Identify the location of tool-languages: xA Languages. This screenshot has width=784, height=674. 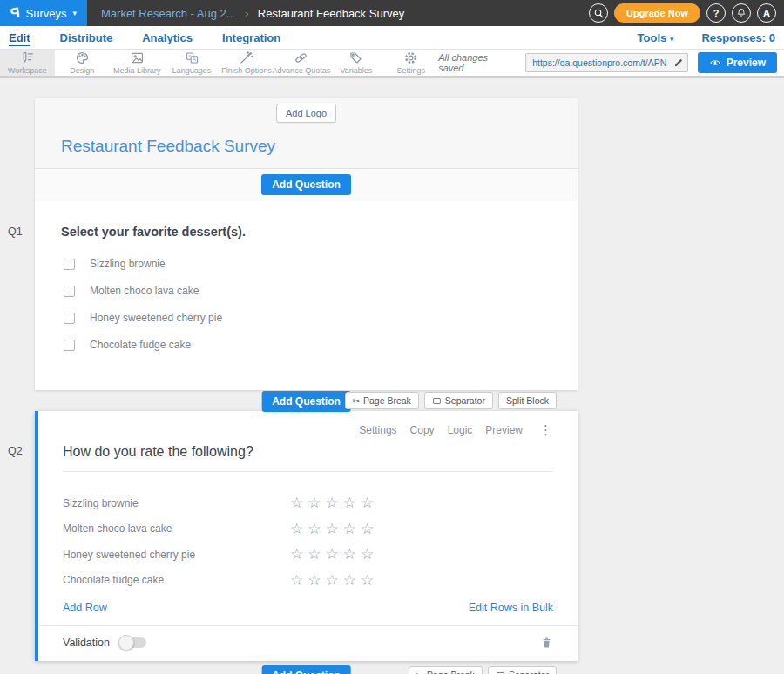
(192, 63).